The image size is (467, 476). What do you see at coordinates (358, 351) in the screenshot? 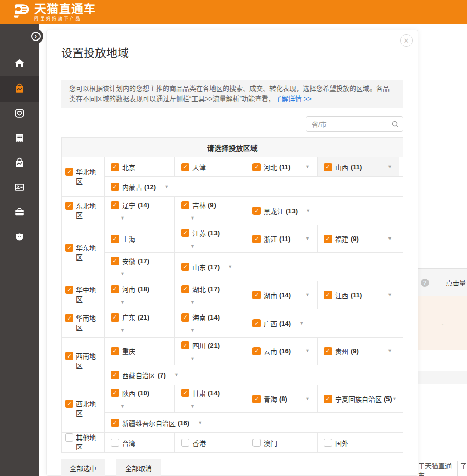
I see `province-cell: ✓贵州(9)▼` at bounding box center [358, 351].